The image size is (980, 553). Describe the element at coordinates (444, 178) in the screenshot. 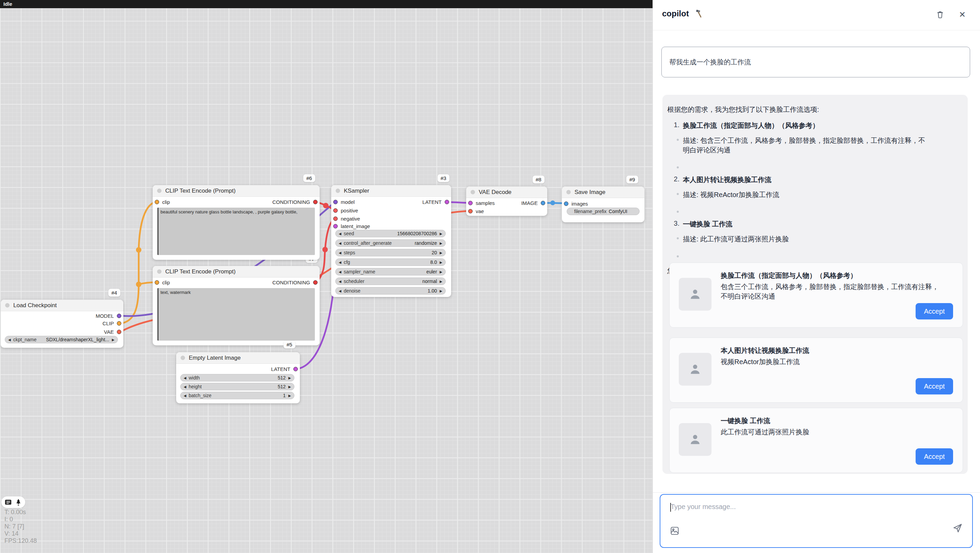

I see `node-badge: #3` at that location.